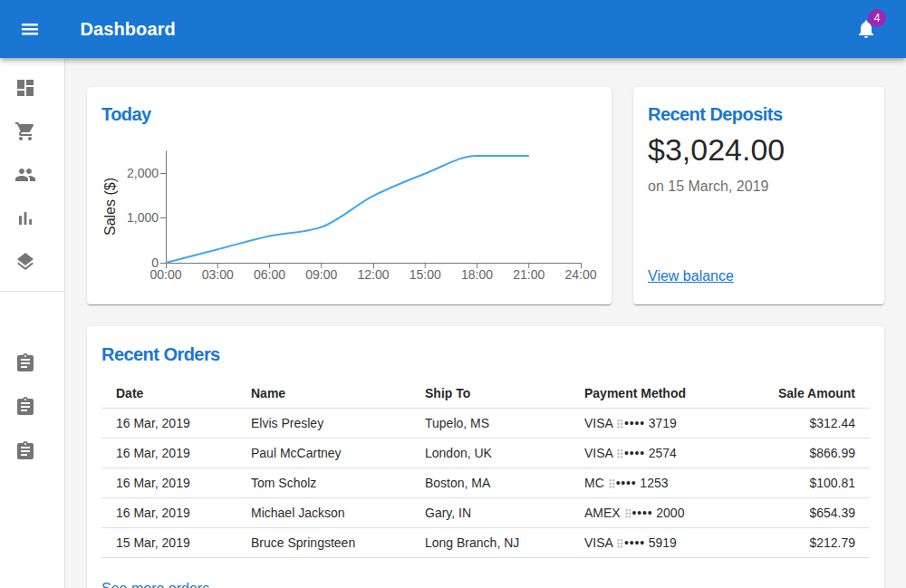 The image size is (906, 588). Describe the element at coordinates (217, 275) in the screenshot. I see `svg-text: 03:00` at that location.